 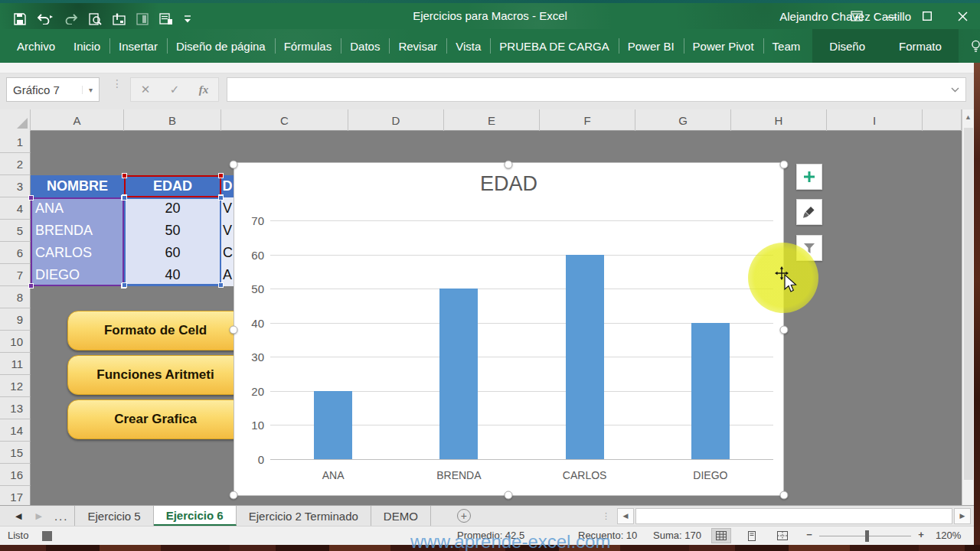 What do you see at coordinates (464, 516) in the screenshot?
I see `new-sheet-button: +` at bounding box center [464, 516].